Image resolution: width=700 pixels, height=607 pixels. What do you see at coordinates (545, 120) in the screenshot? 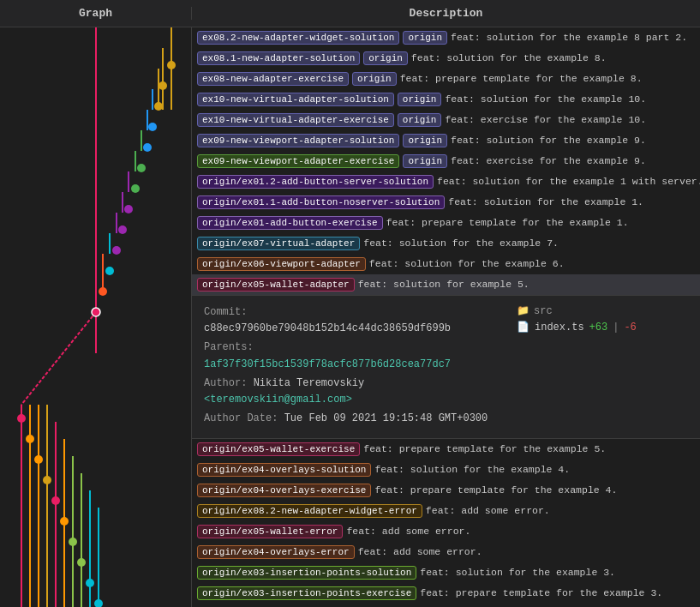
I see `commit-msg: feat: exercise for the example 10.` at bounding box center [545, 120].